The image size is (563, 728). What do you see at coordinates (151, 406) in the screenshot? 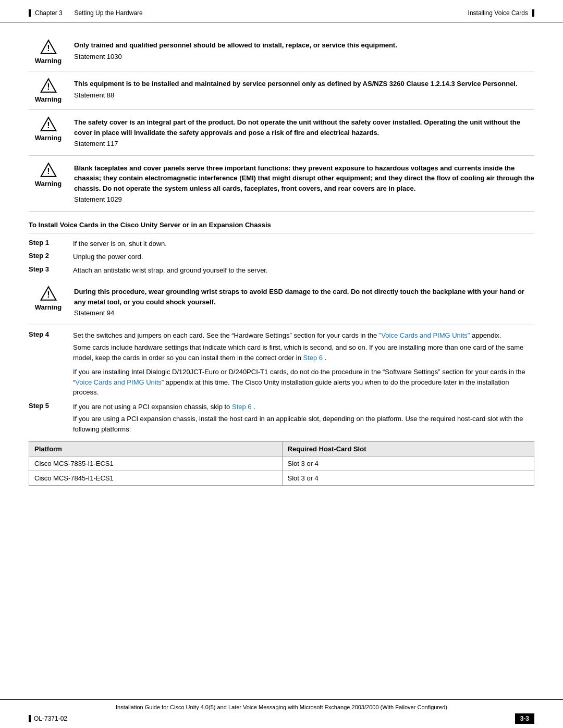
I see `step-5-text-start: If you are not using a PCI expansion cha…` at bounding box center [151, 406].